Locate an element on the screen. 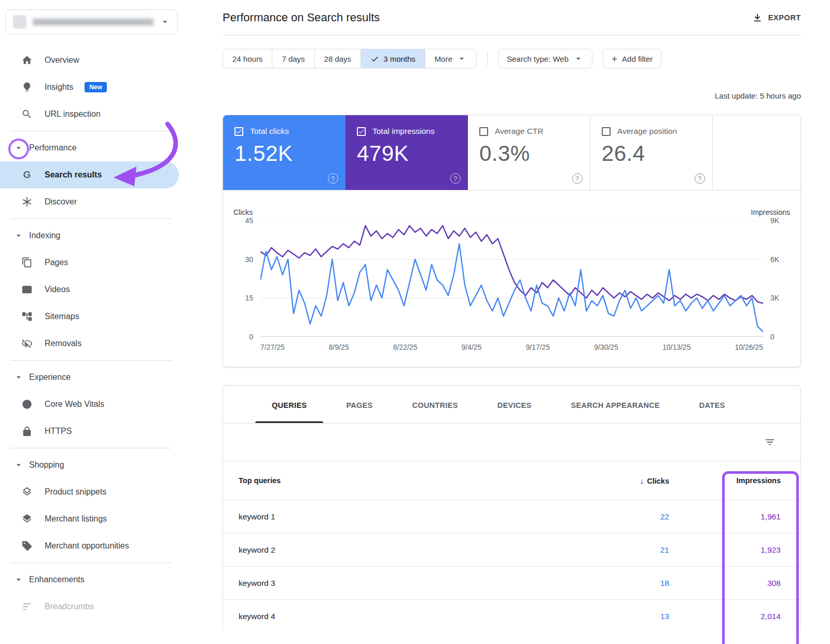 Image resolution: width=830 pixels, height=644 pixels. sidebar-section-label: Performance is located at coordinates (53, 148).